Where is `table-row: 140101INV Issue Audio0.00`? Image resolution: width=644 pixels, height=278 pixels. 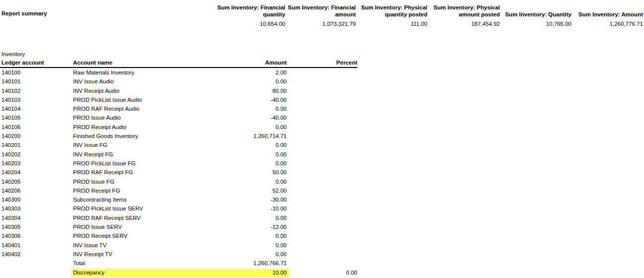 table-row: 140101INV Issue Audio0.00 is located at coordinates (179, 81).